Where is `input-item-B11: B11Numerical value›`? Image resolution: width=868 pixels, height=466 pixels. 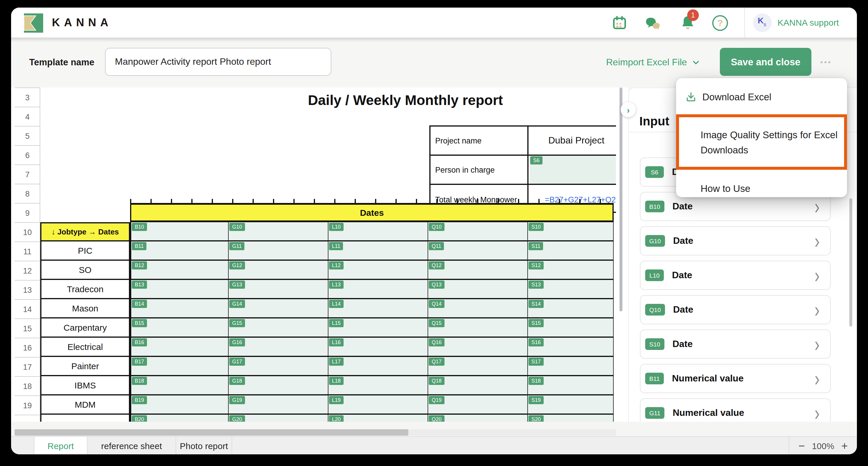
input-item-B11: B11Numerical value› is located at coordinates (735, 379).